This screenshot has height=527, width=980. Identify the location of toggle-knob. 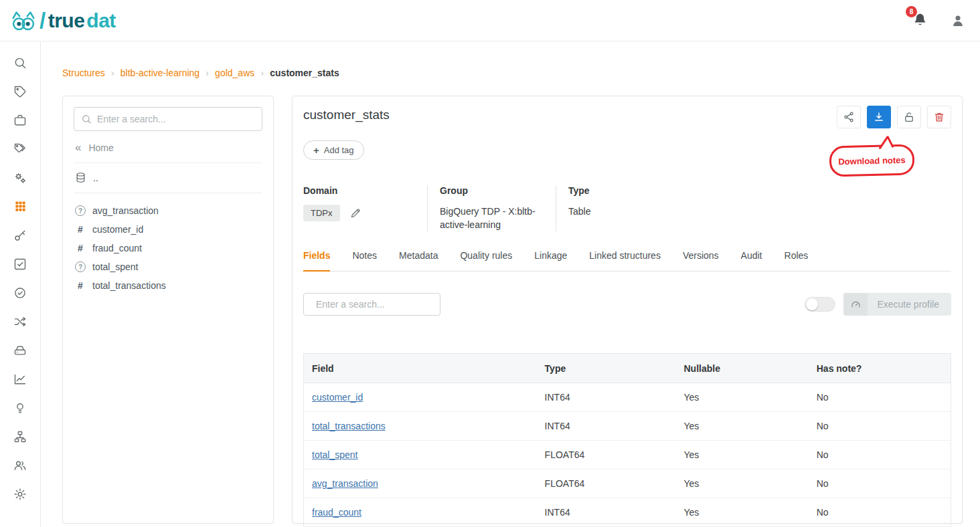
(812, 304).